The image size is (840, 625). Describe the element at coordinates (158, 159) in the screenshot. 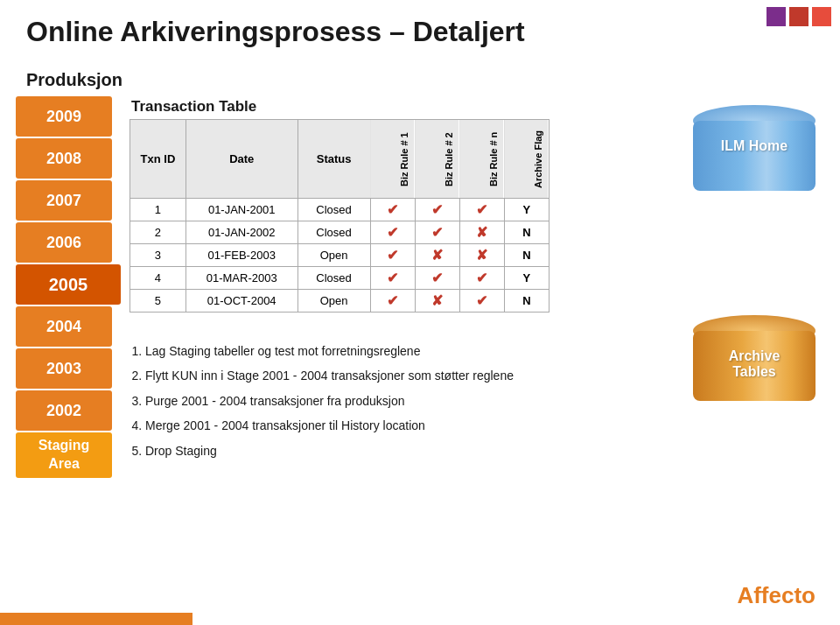

I see `col-header-txnid: Txn ID` at that location.